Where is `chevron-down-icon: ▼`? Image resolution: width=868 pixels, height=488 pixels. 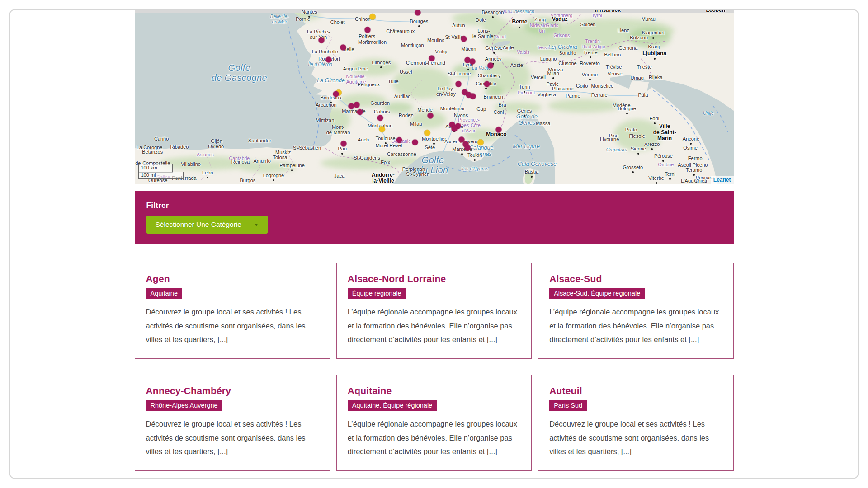 chevron-down-icon: ▼ is located at coordinates (256, 225).